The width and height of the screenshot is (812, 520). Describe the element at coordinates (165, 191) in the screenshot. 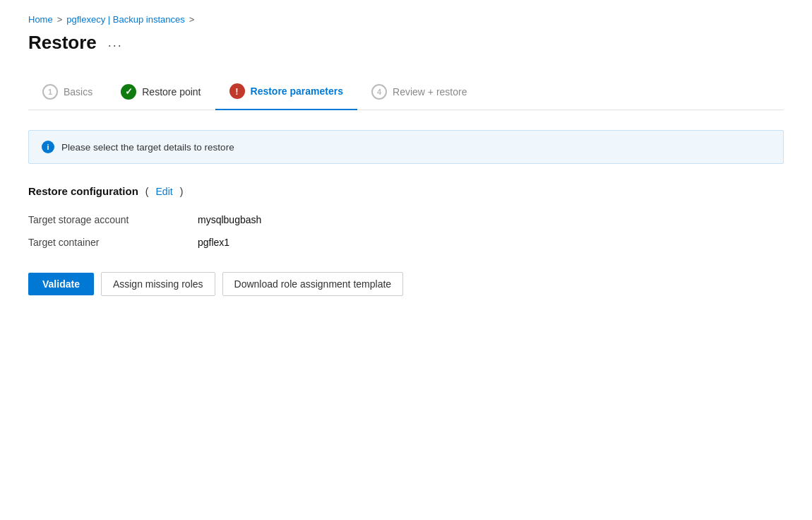

I see `edit-link: Edit` at that location.